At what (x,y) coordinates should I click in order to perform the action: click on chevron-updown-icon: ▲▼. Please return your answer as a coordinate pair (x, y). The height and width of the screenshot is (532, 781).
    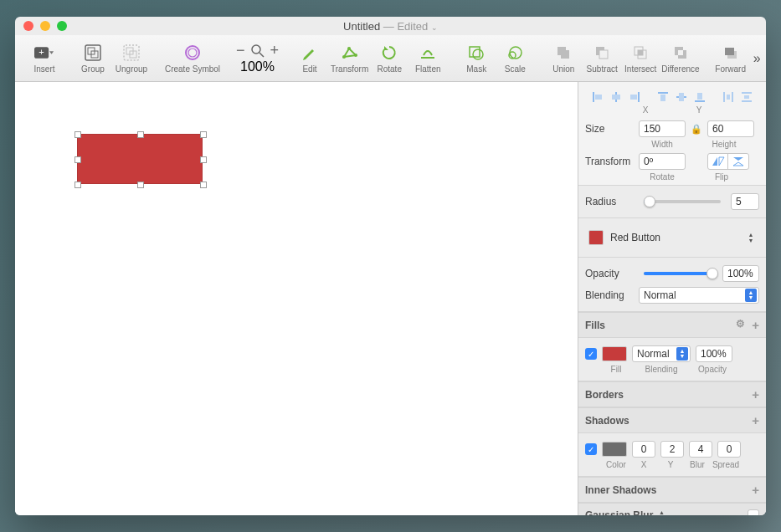
    Looking at the image, I should click on (661, 512).